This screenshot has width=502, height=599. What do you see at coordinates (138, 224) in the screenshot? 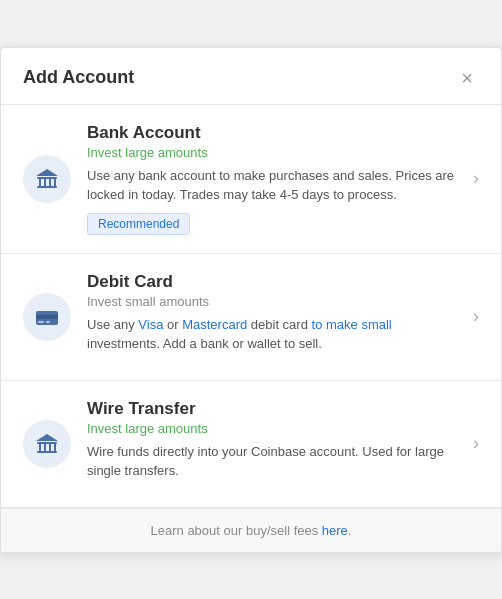
I see `recommended-badge: Recommended` at bounding box center [138, 224].